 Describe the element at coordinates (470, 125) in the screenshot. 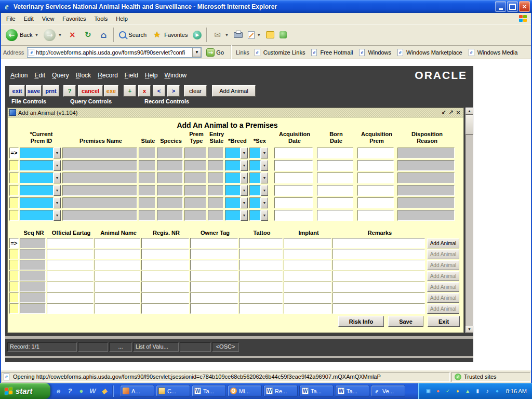

I see `scroll-thumb` at that location.